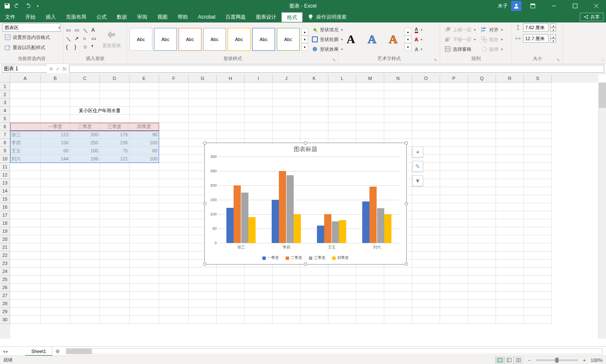  I want to click on cell-C27, so click(85, 295).